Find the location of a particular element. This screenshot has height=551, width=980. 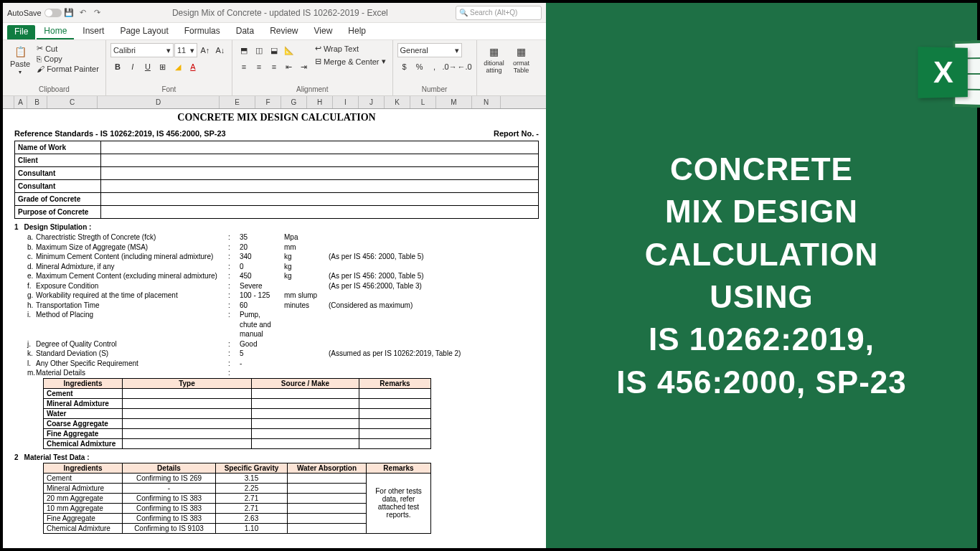

indent-decrease-icon: ⇤ is located at coordinates (289, 67).